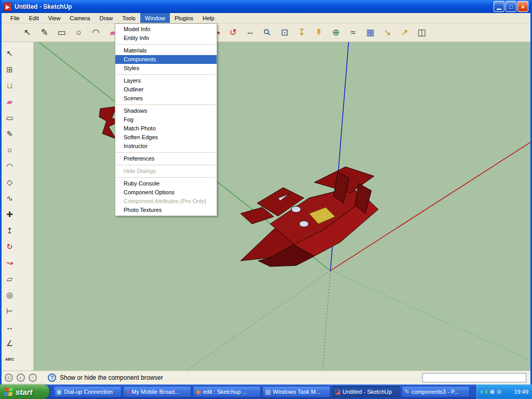 This screenshot has width=532, height=399. Describe the element at coordinates (166, 210) in the screenshot. I see `menu-item-photo-textures: Photo Textures` at that location.